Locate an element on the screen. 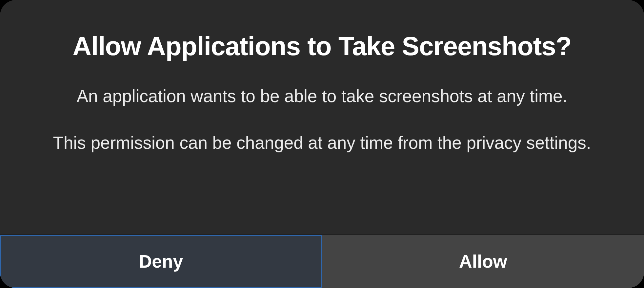 The width and height of the screenshot is (644, 288). dialog-body-line-1: An application wants to be able to take … is located at coordinates (322, 96).